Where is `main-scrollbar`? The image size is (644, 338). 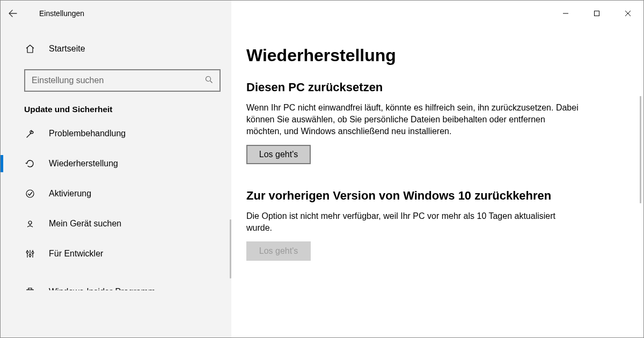
main-scrollbar is located at coordinates (641, 150).